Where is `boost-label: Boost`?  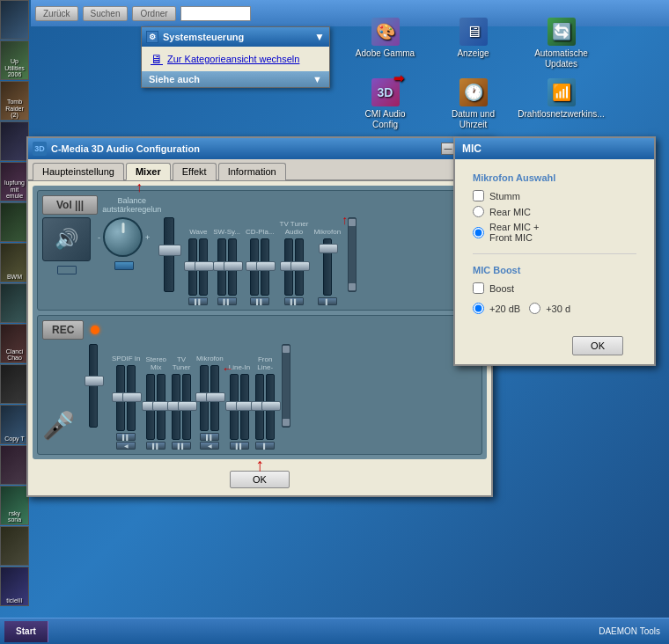 boost-label: Boost is located at coordinates (502, 289).